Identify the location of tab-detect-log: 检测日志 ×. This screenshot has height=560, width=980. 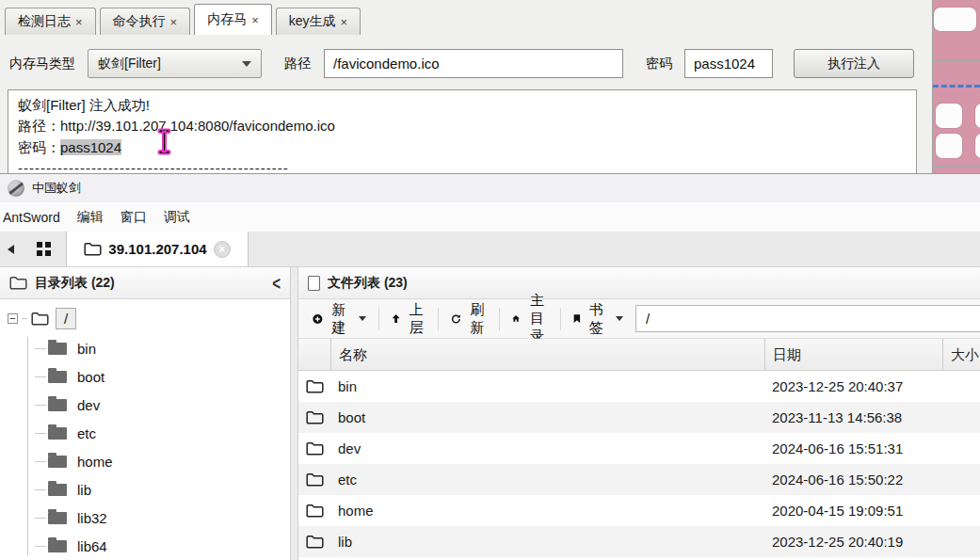
(51, 21).